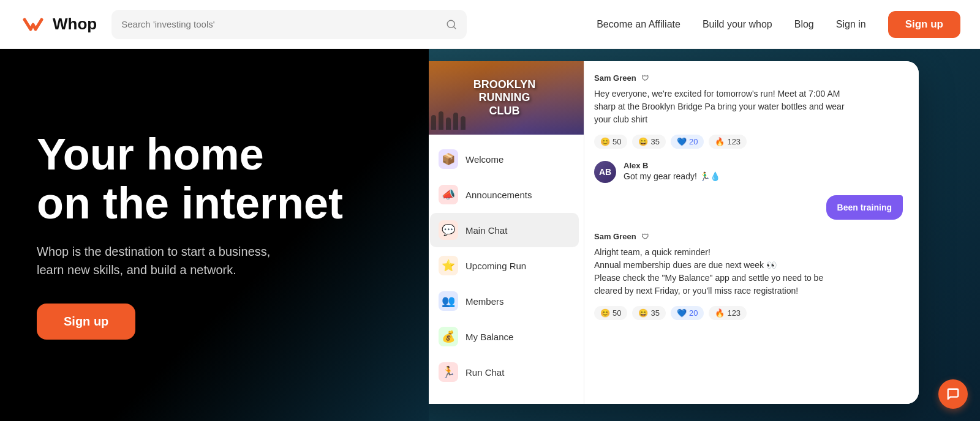 This screenshot has height=421, width=980. Describe the element at coordinates (752, 276) in the screenshot. I see `message-group-4: Sam Green 🛡 Alright team, a quick remind…` at that location.